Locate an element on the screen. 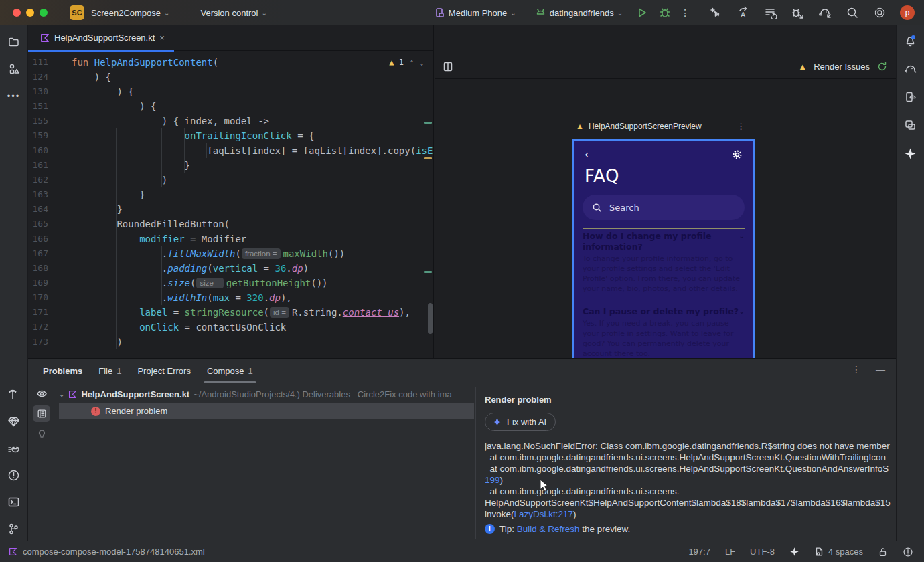 This screenshot has width=924, height=562. problems-tool-icon is located at coordinates (14, 475).